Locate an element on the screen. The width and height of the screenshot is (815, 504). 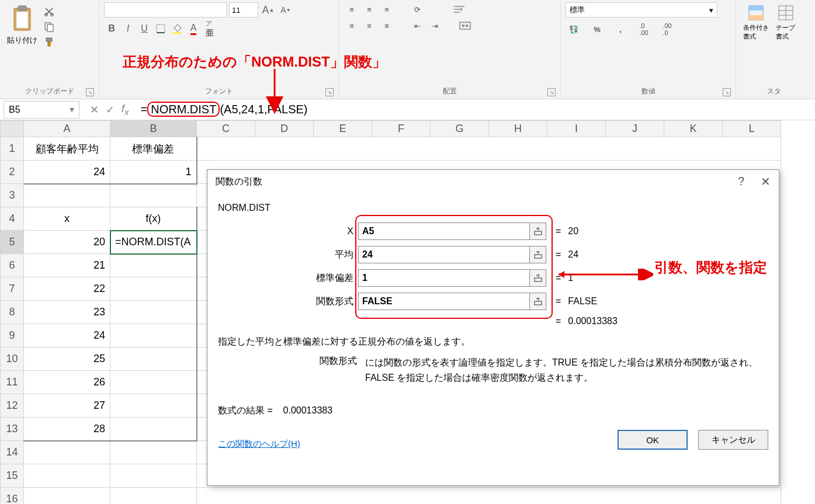
arg-input-x is located at coordinates (444, 231).